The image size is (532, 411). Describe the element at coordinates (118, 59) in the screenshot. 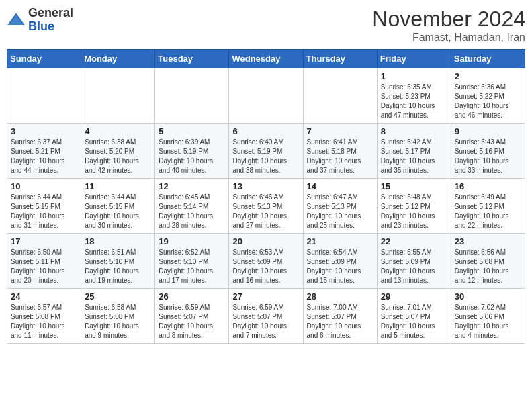

I see `weekday-header-monday: Monday` at that location.